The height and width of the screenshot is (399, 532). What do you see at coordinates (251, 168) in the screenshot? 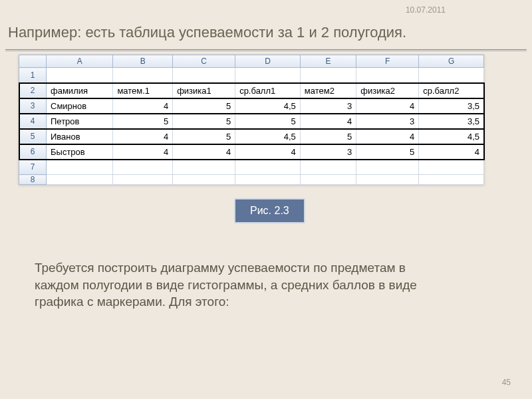
I see `row-7: 7` at bounding box center [251, 168].